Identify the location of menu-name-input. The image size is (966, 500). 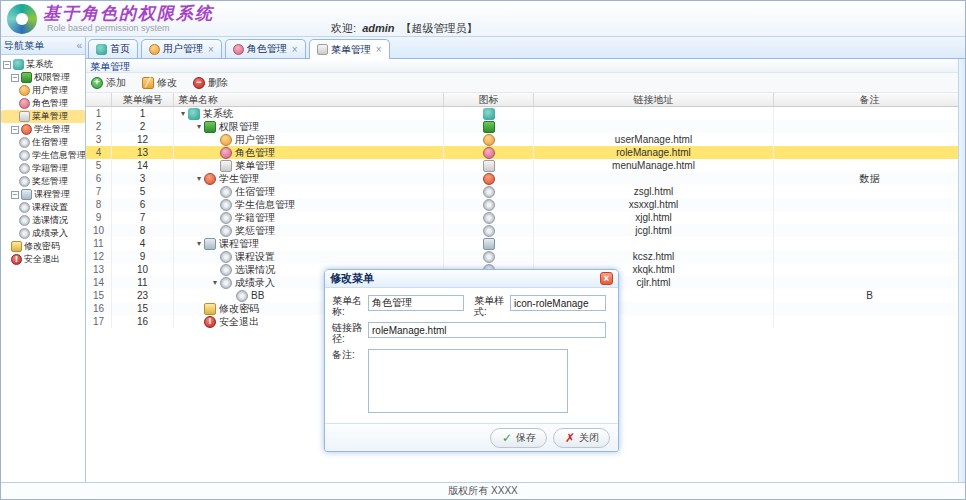
(416, 303).